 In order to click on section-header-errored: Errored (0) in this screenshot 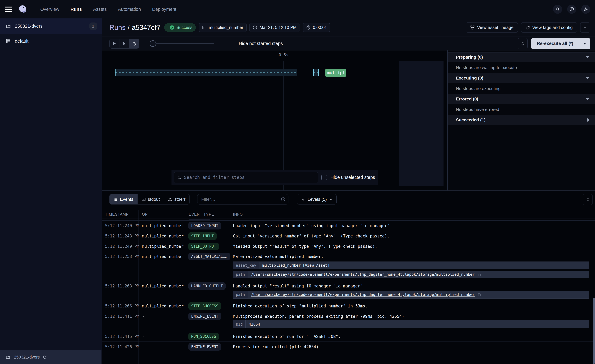, I will do `click(522, 99)`.